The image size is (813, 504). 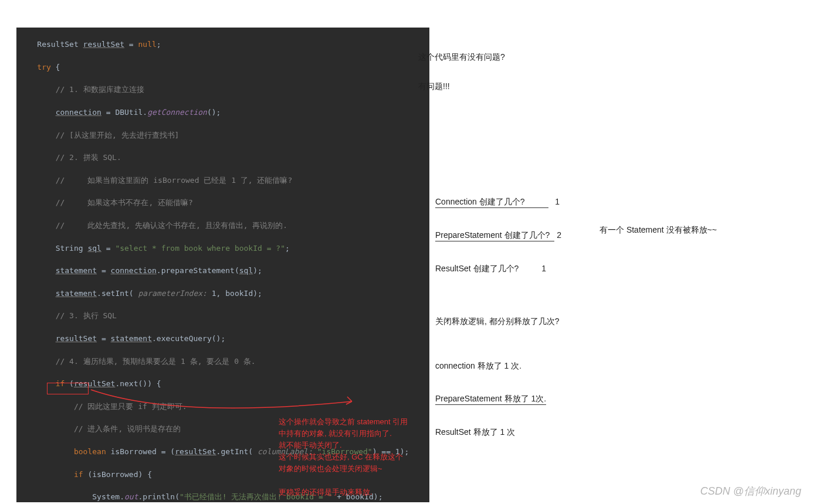 What do you see at coordinates (224, 339) in the screenshot?
I see `code-line: resultSet = statement.executeQuery();` at bounding box center [224, 339].